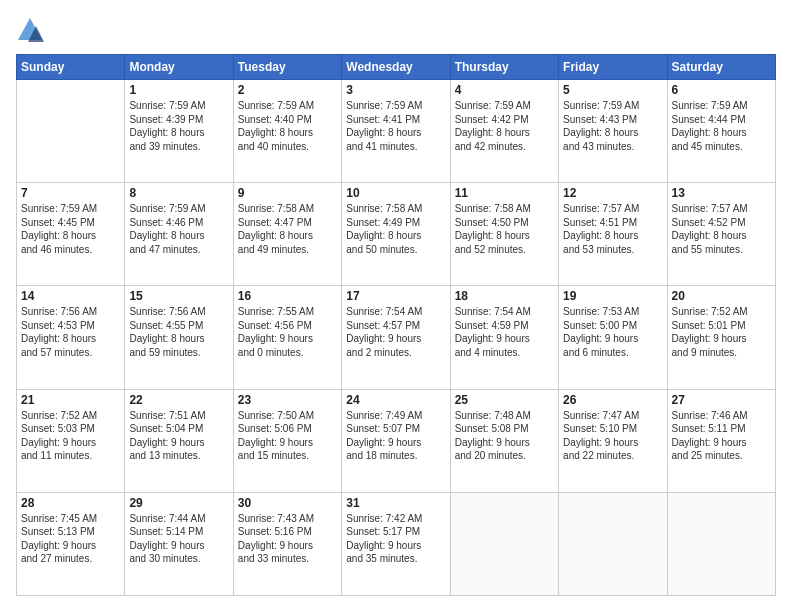 The image size is (792, 612). What do you see at coordinates (287, 234) in the screenshot?
I see `calendar-cell: 9Sunrise: 7:58 AM Sunset: 4:47 PM Daylig…` at bounding box center [287, 234].